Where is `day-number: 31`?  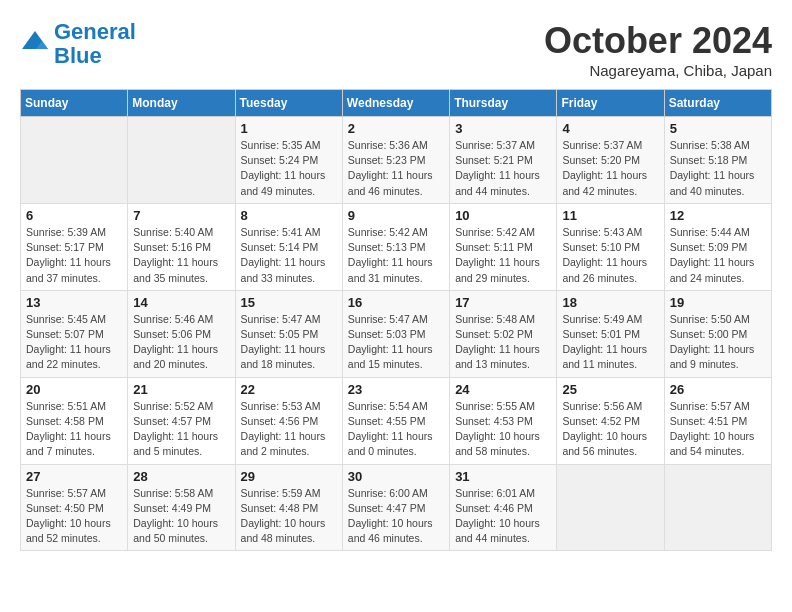 day-number: 31 is located at coordinates (503, 476).